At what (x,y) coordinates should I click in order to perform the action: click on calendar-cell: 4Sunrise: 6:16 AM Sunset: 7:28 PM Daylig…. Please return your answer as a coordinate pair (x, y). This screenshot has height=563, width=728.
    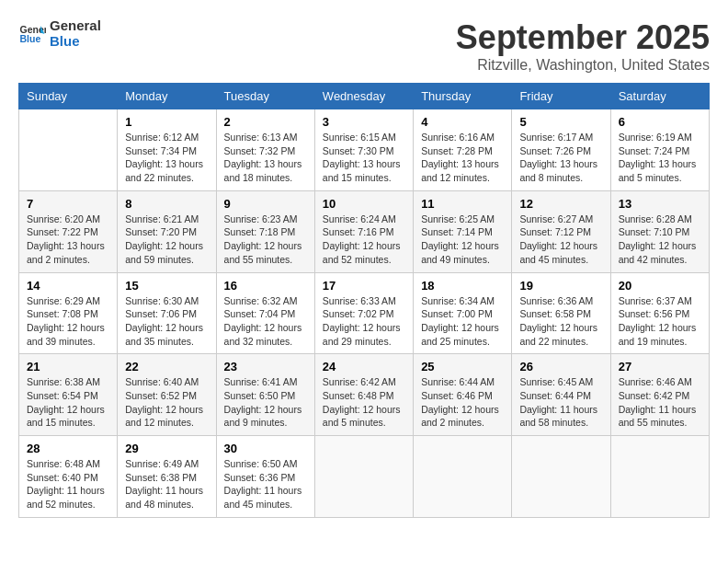
    Looking at the image, I should click on (463, 151).